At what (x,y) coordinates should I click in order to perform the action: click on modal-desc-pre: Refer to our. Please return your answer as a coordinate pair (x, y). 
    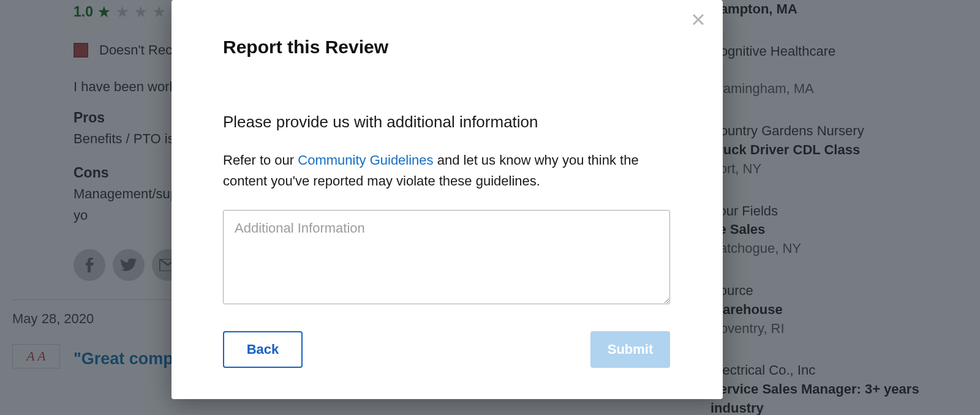
    Looking at the image, I should click on (260, 160).